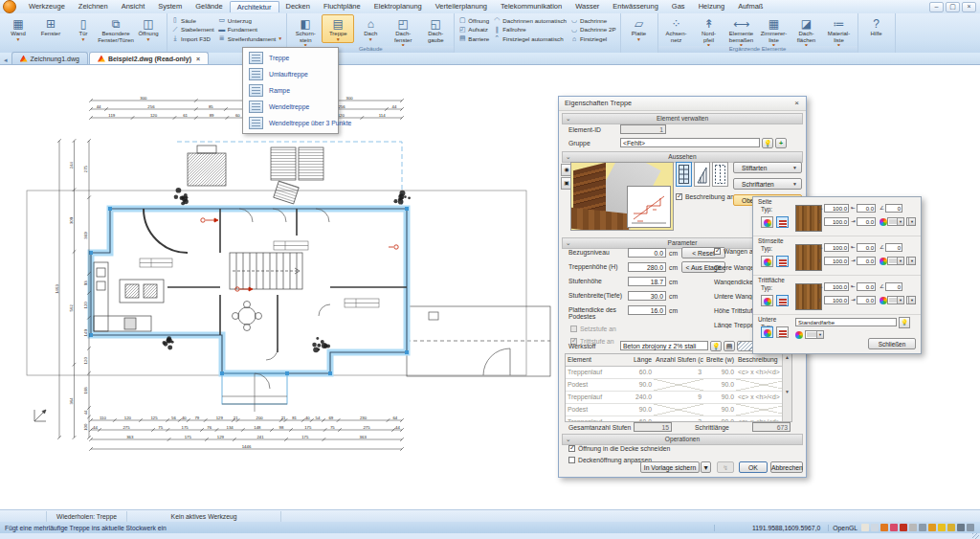  I want to click on flag-icon, so click(884, 528).